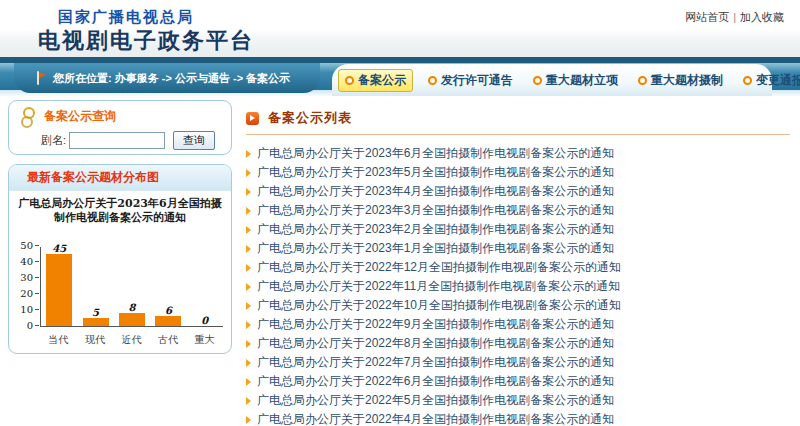 The height and width of the screenshot is (426, 800). What do you see at coordinates (518, 134) in the screenshot?
I see `divider` at bounding box center [518, 134].